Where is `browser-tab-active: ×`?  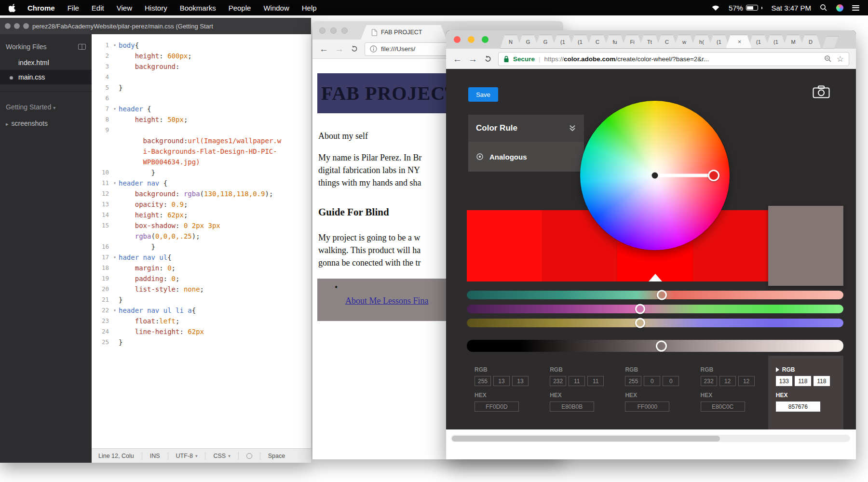 browser-tab-active: × is located at coordinates (739, 41).